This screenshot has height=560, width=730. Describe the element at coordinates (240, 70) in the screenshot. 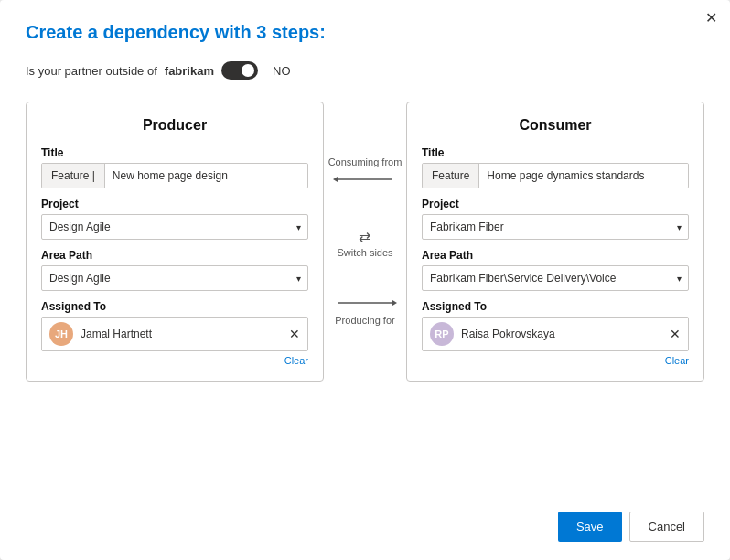

I see `toggle-container` at that location.